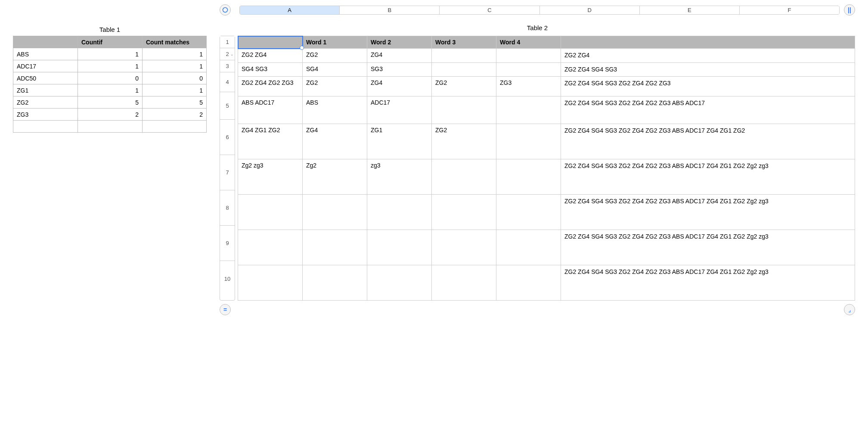 The width and height of the screenshot is (868, 441). Describe the element at coordinates (110, 42) in the screenshot. I see `table1-header-1: Countif` at that location.